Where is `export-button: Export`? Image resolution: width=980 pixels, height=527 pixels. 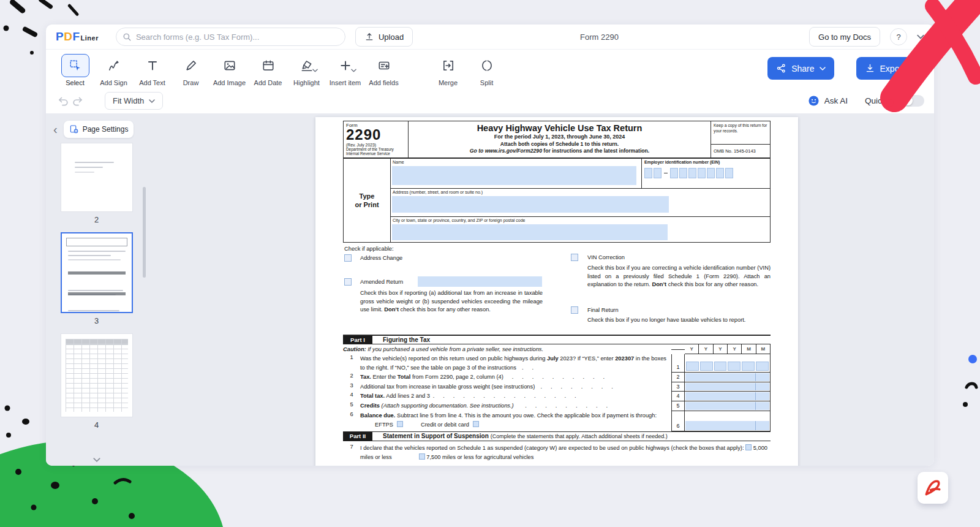
export-button: Export is located at coordinates (891, 69).